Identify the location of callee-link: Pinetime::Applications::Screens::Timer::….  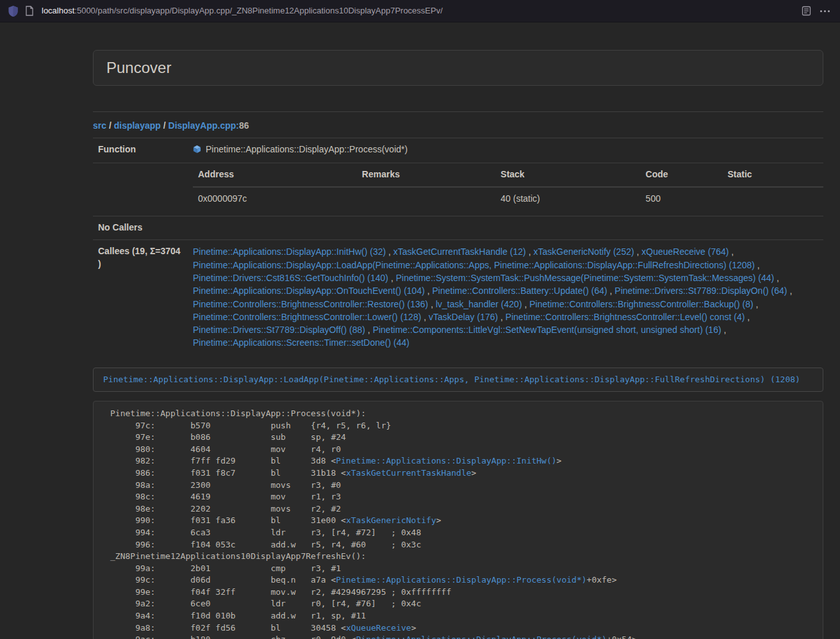
(301, 343).